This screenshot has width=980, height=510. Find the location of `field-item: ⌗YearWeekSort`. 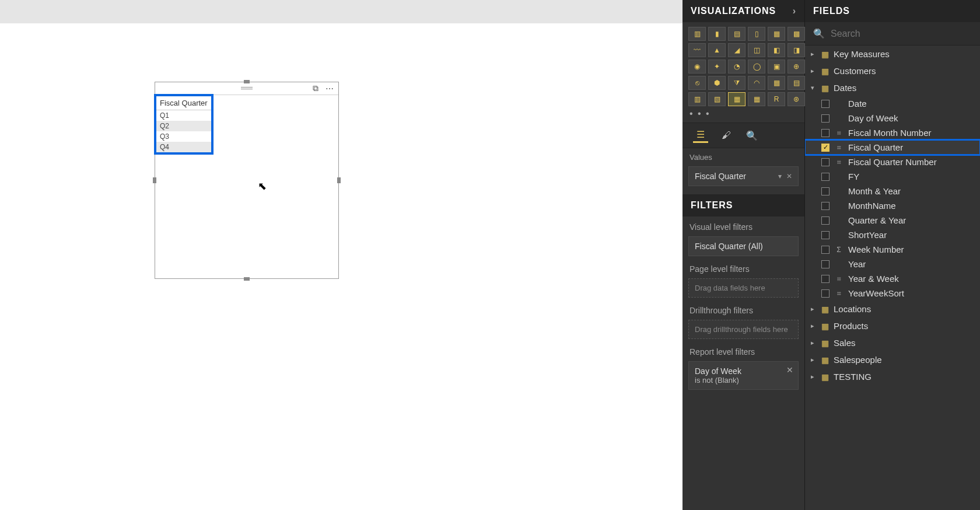

field-item: ⌗YearWeekSort is located at coordinates (892, 293).